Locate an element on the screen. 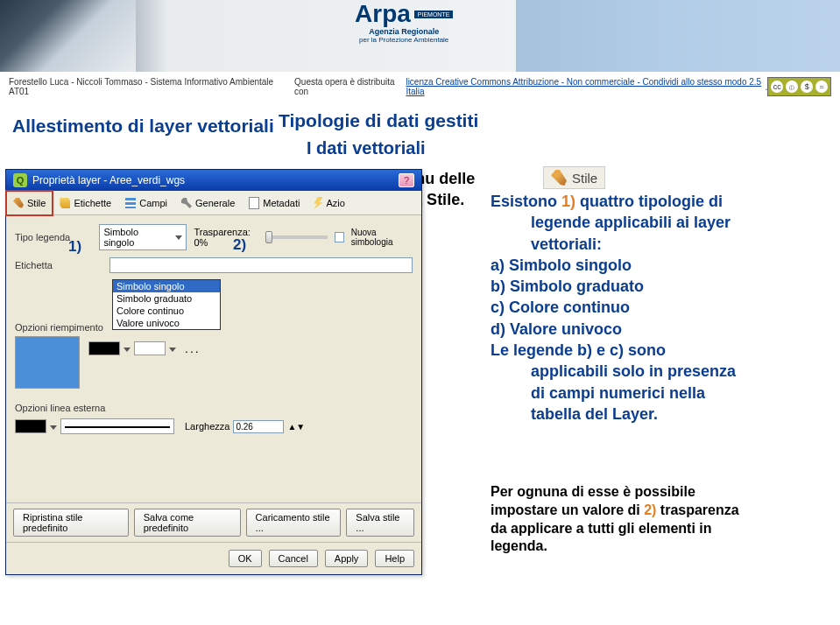 Image resolution: width=840 pixels, height=625 pixels. restore-default-style-button: Ripristina stile predefinito is located at coordinates (71, 523).